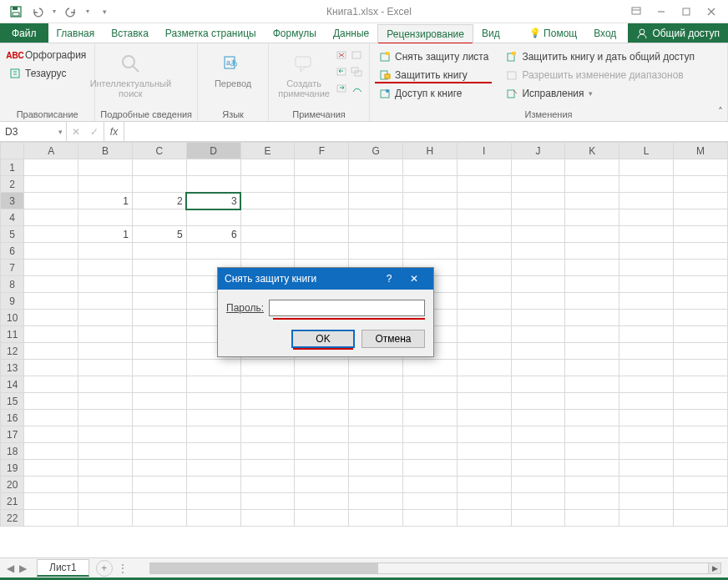  Describe the element at coordinates (105, 435) in the screenshot. I see `cell-B17` at that location.